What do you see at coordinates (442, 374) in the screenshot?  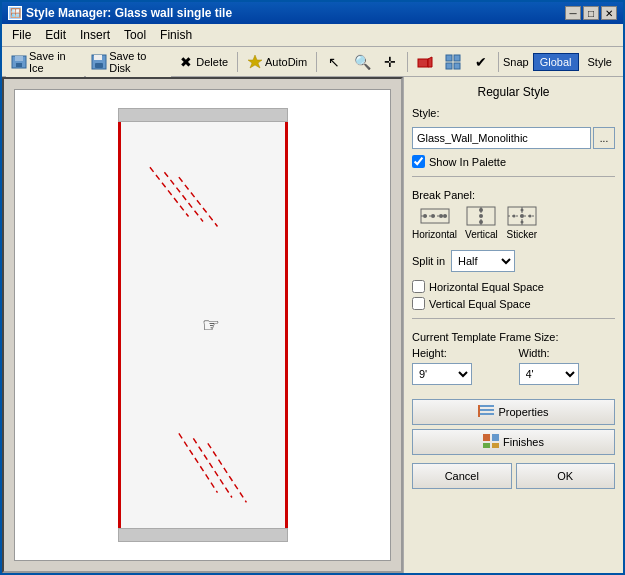 I see `height-select: 6' 7' 8' 9' 10'` at bounding box center [442, 374].